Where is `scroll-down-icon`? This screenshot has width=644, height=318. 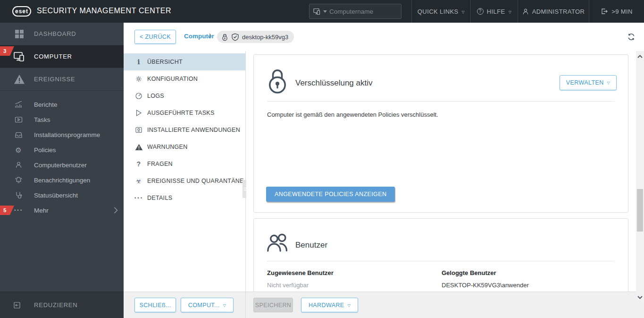 scroll-down-icon is located at coordinates (640, 298).